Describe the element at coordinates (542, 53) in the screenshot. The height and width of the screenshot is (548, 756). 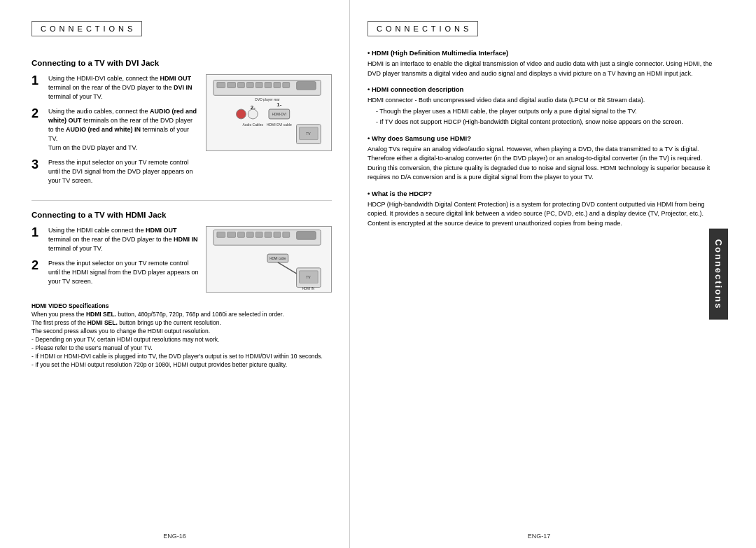
I see `bullet1-title: • HDMI (High Definition Multimedia Inter…` at that location.